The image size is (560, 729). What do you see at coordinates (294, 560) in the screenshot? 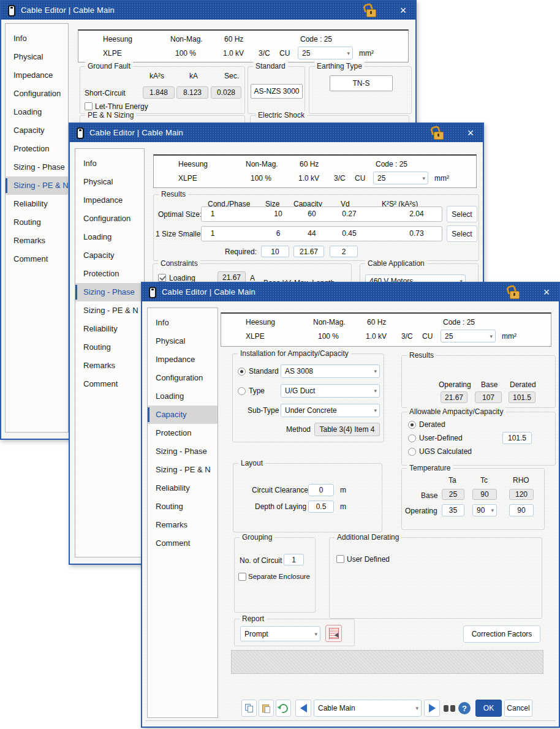
I see `no-of-circuit-field: 1` at bounding box center [294, 560].